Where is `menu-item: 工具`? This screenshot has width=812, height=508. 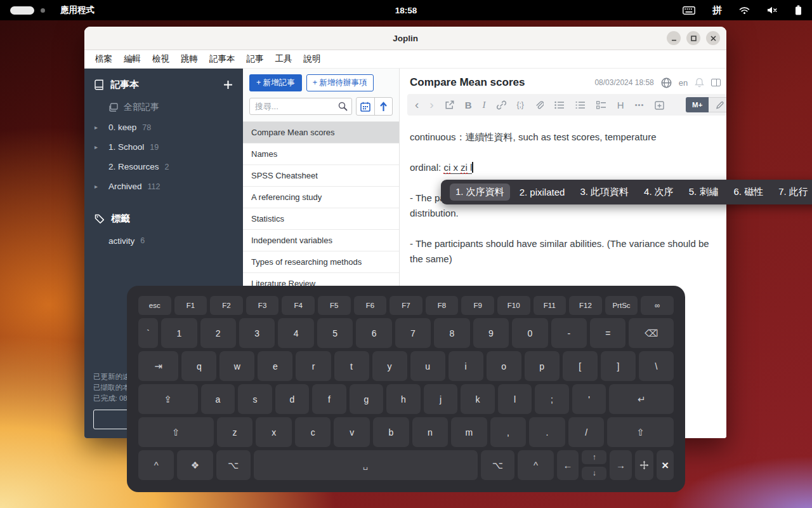 menu-item: 工具 is located at coordinates (284, 59).